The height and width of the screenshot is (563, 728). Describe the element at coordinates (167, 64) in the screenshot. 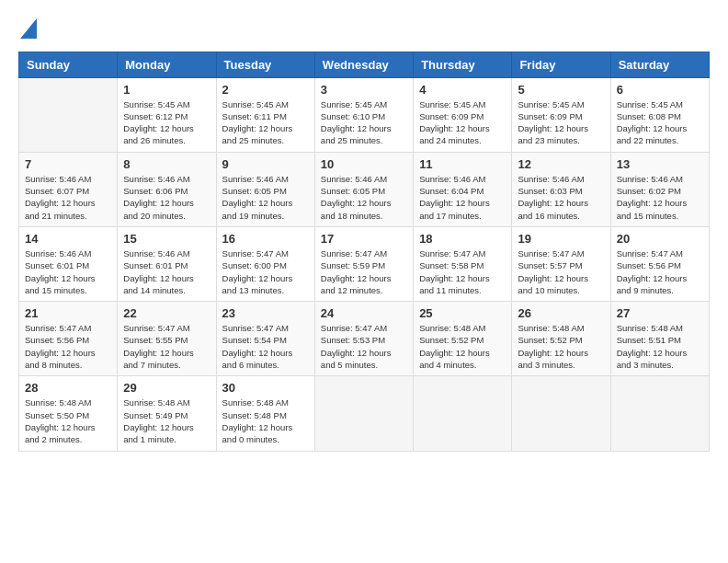

I see `calendar-weekday-header: Monday` at that location.